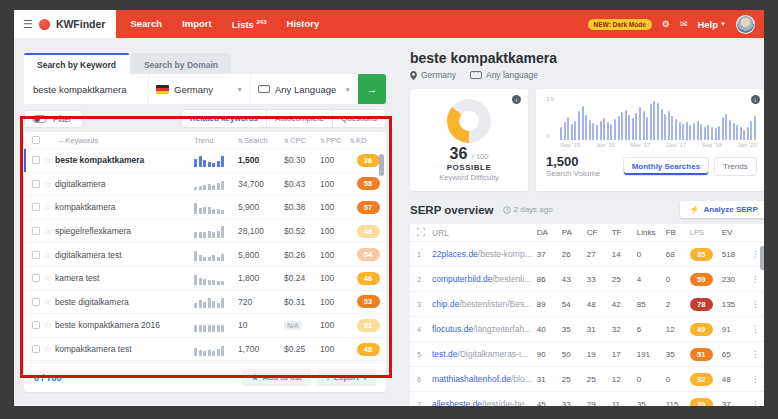 Image resolution: width=778 pixels, height=419 pixels. Describe the element at coordinates (224, 118) in the screenshot. I see `tab-related-keywords: Related keywords` at that location.